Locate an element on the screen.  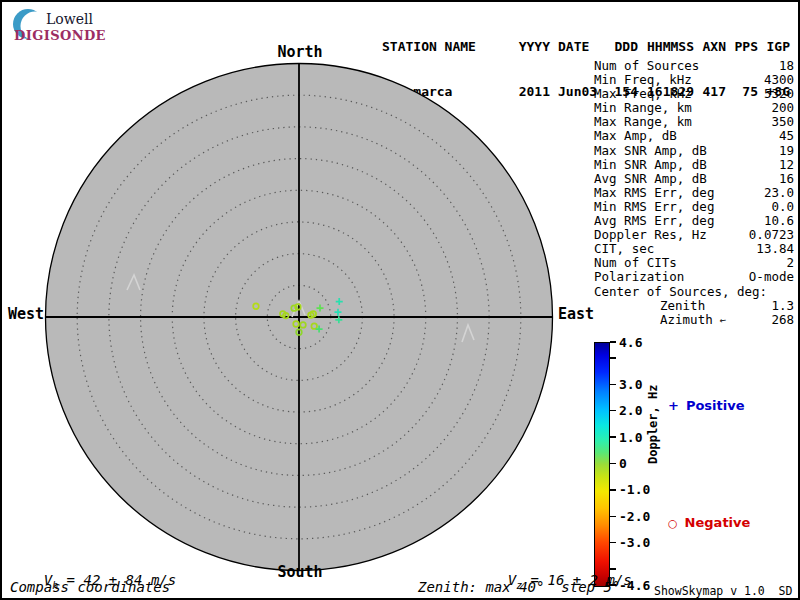
stat-value: 200 is located at coordinates (782, 108).